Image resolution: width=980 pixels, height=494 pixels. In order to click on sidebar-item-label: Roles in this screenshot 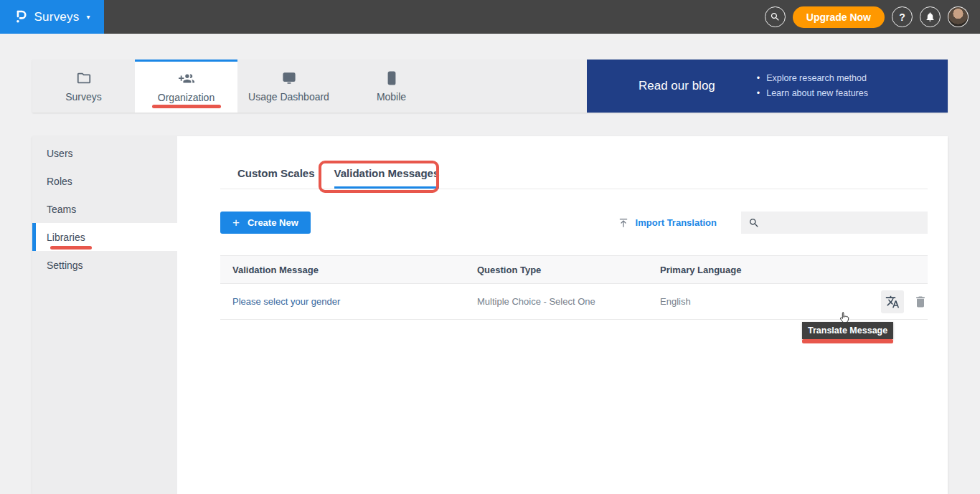, I will do `click(60, 181)`.